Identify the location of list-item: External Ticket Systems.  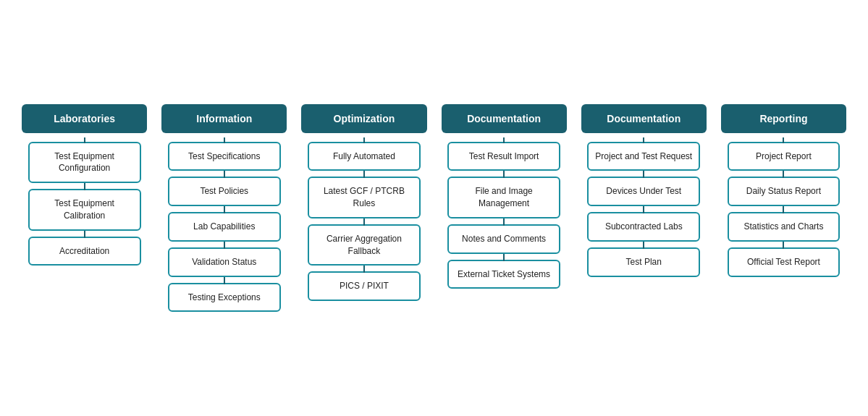
(504, 275).